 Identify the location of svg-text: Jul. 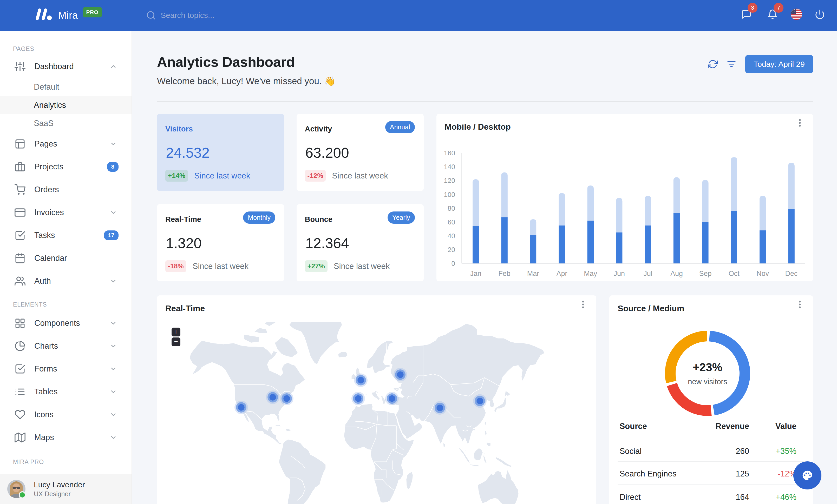
(648, 274).